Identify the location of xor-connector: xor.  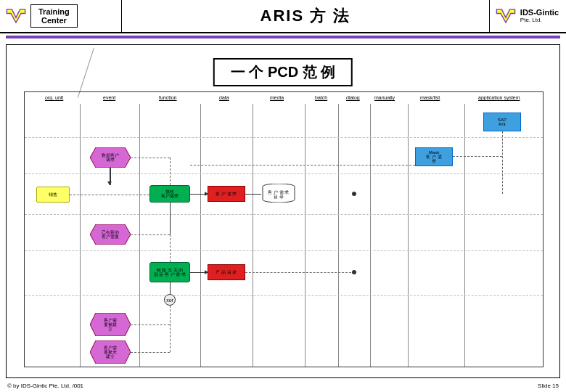
(170, 300).